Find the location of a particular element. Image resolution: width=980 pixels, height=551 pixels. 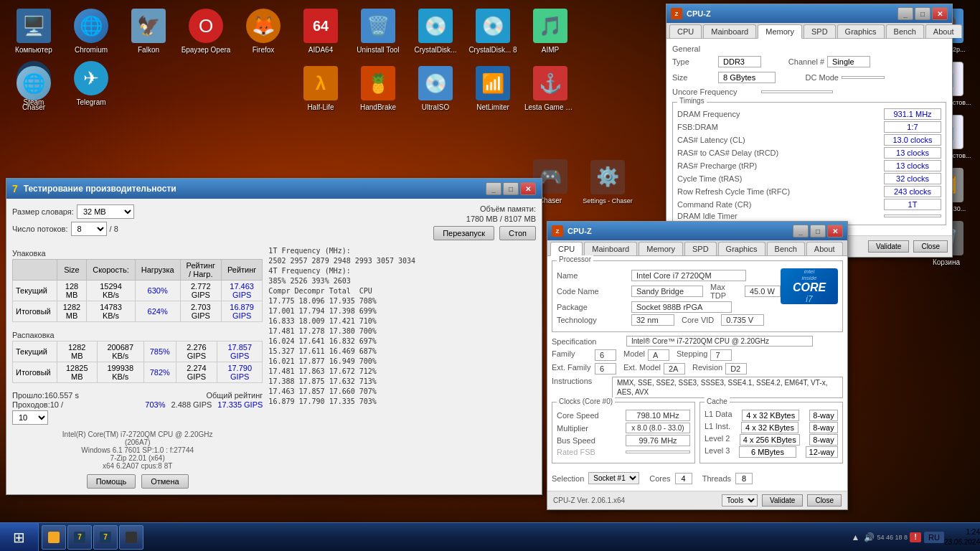

instr-label: Instructions is located at coordinates (580, 387).